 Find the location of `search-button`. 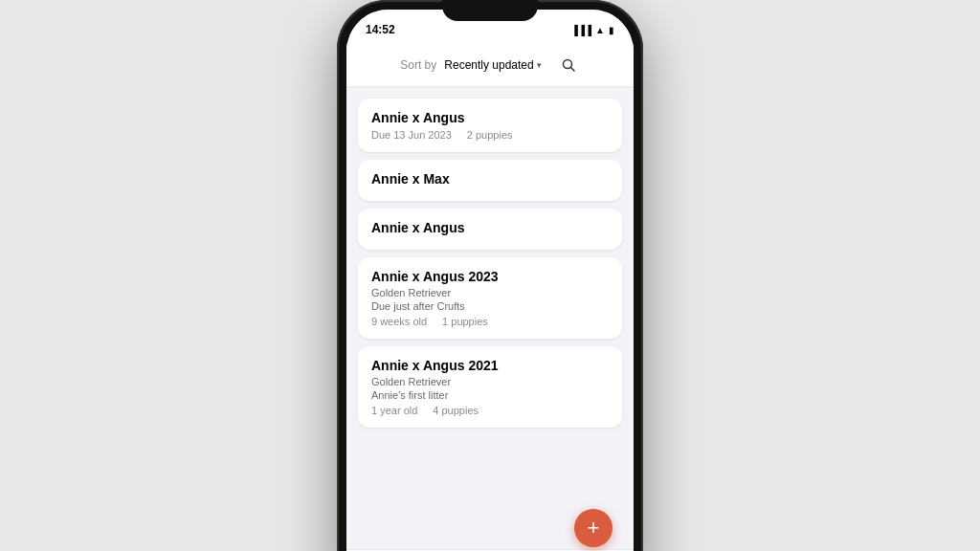

search-button is located at coordinates (568, 65).